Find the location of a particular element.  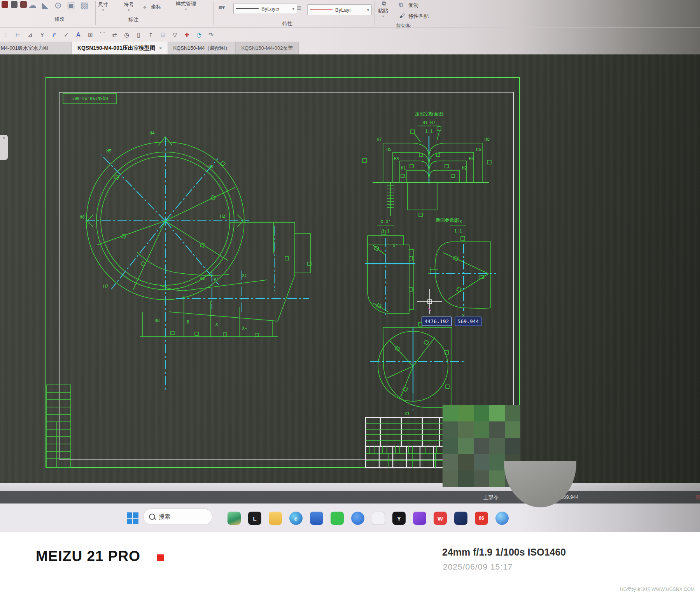

section-a-mark: X' is located at coordinates (395, 246).